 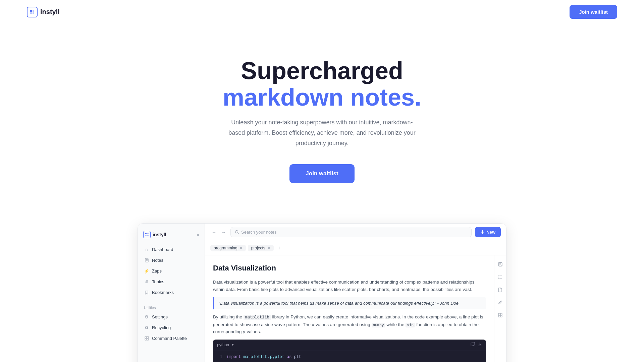 What do you see at coordinates (171, 271) in the screenshot?
I see `sidebar-item-zaps: ⚡ Zaps` at bounding box center [171, 271].